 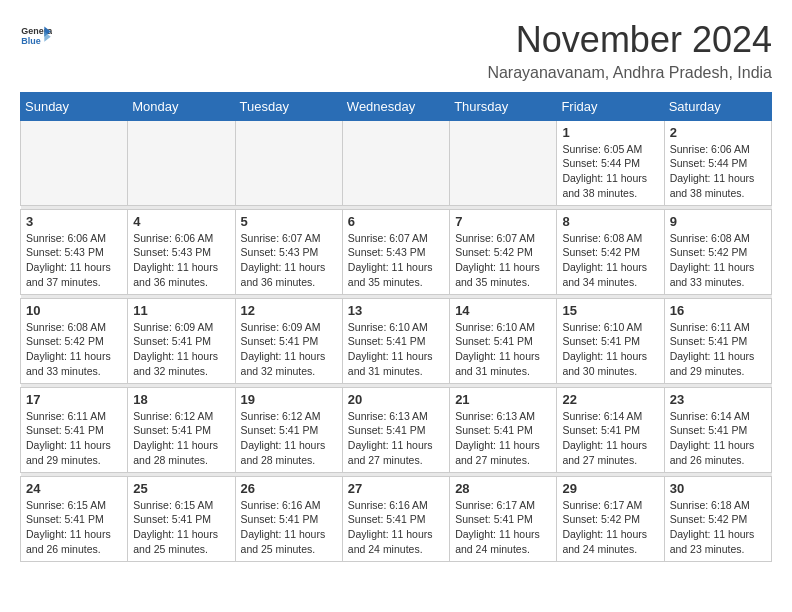 I want to click on day-number: 17, so click(x=74, y=400).